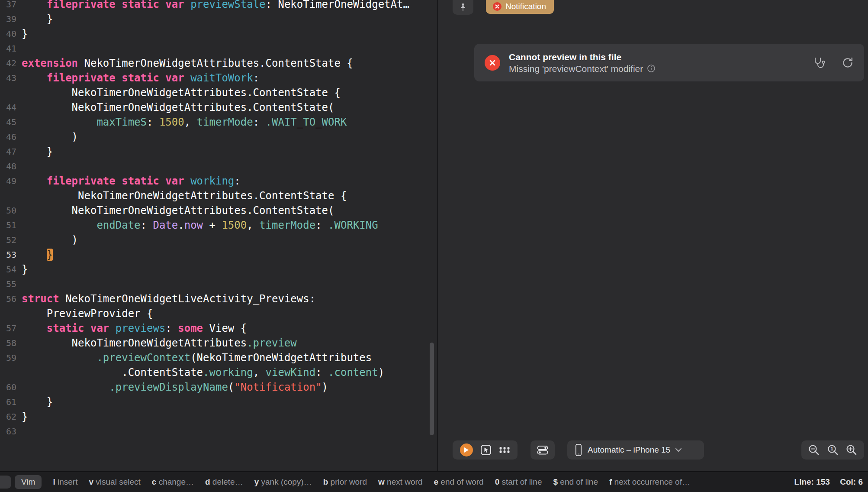 This screenshot has width=868, height=492. I want to click on code-line: 41, so click(219, 49).